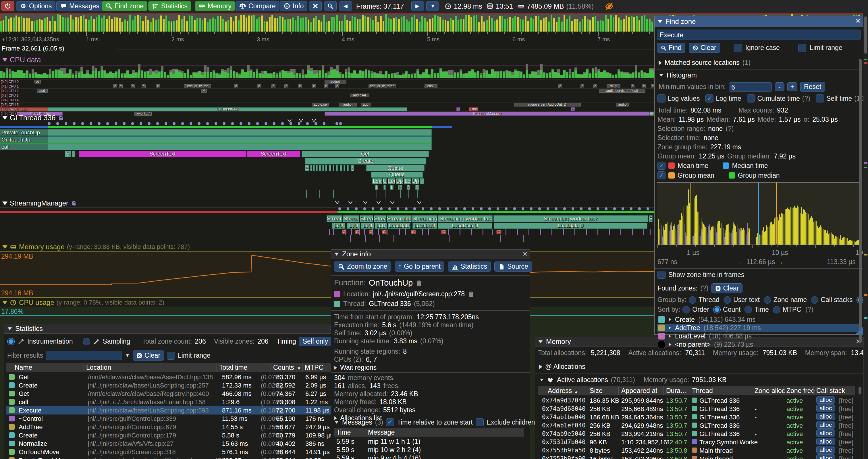 The height and width of the screenshot is (459, 868). Describe the element at coordinates (661, 98) in the screenshot. I see `log-values-checkbox` at that location.